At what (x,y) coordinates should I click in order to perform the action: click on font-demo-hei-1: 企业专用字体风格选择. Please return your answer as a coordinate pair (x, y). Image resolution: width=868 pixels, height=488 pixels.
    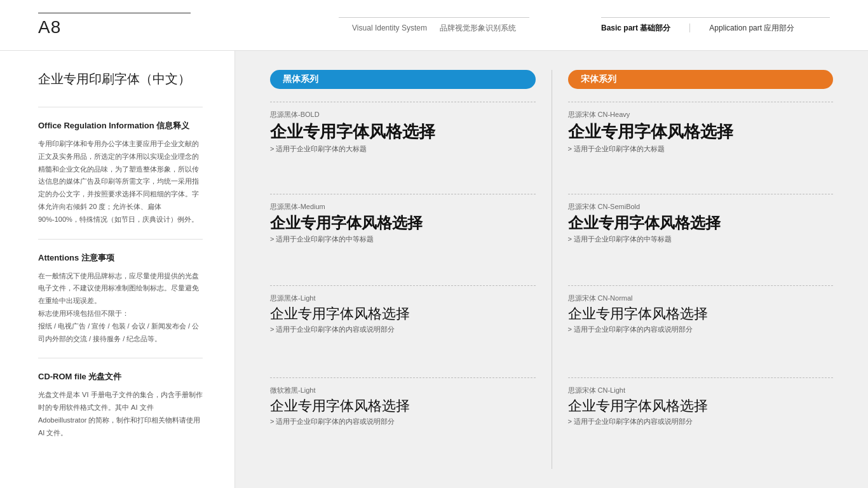
    Looking at the image, I should click on (403, 224).